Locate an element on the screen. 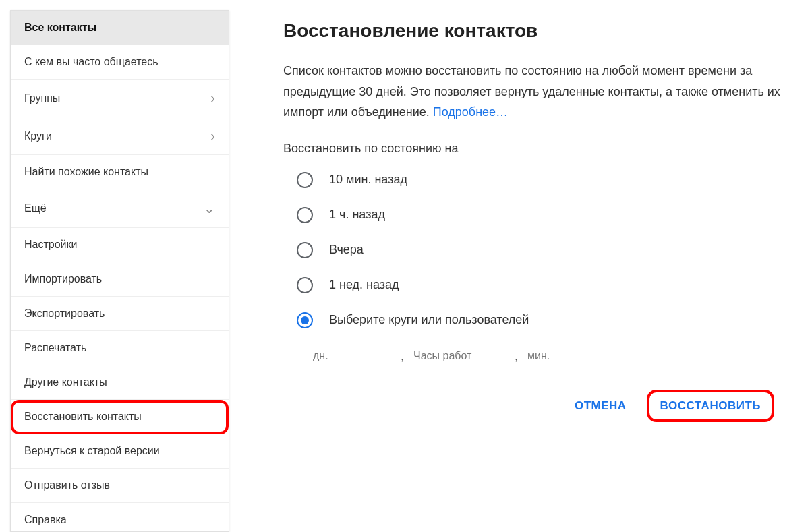 The image size is (812, 532). radio-yesterday: Вчера is located at coordinates (541, 250).